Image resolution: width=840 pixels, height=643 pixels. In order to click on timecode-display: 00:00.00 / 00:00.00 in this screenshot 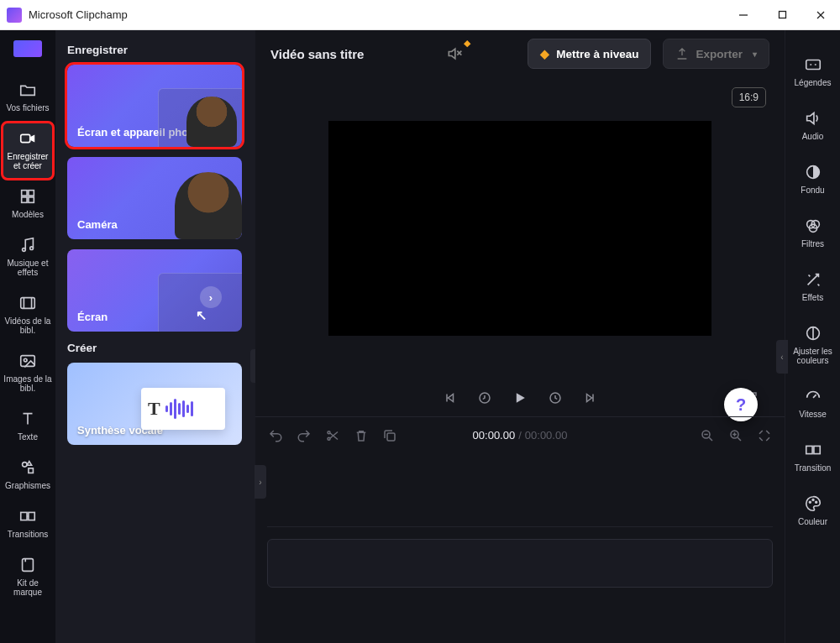, I will do `click(521, 435)`.